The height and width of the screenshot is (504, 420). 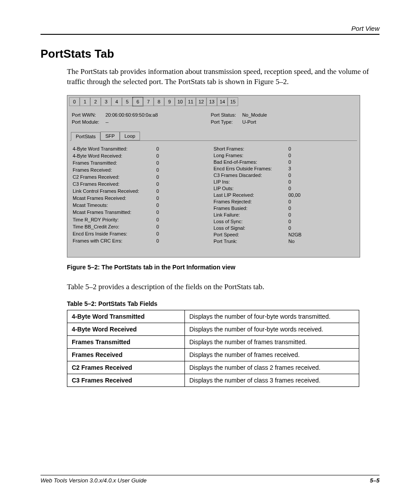 What do you see at coordinates (131, 122) in the screenshot?
I see `port-module-value: --` at bounding box center [131, 122].